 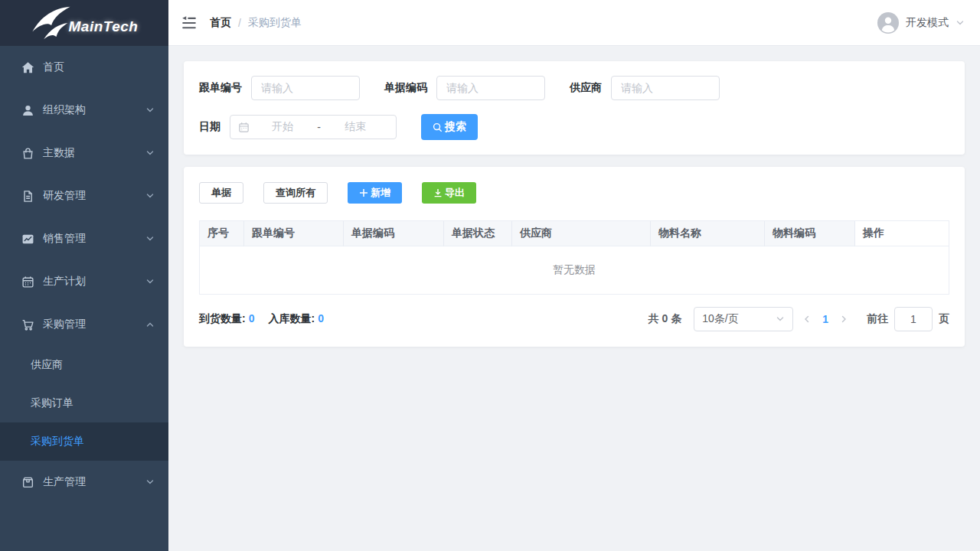 I want to click on sidebar-subitem-purchase-arrival: 采购到货单, so click(x=84, y=442).